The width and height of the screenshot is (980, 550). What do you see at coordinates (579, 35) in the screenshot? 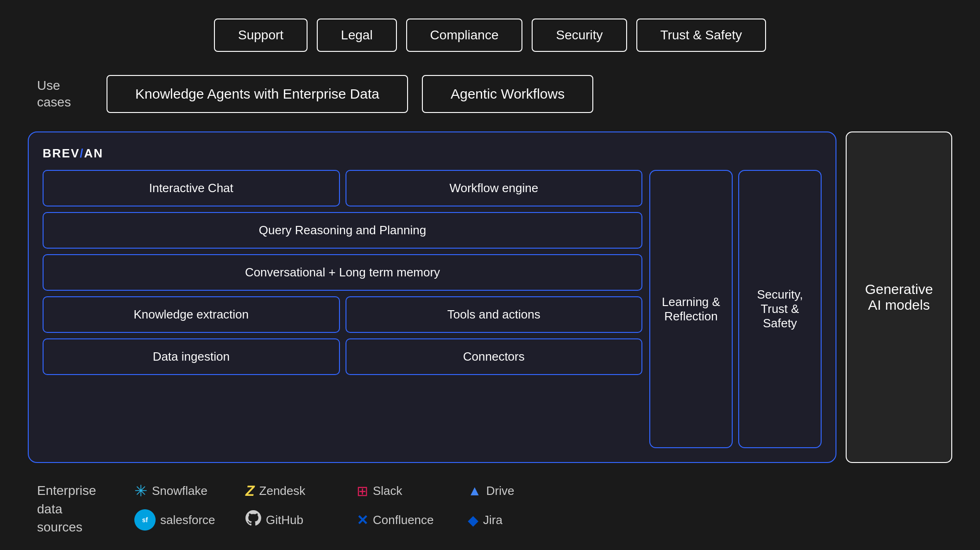
I see `security-button: Security` at bounding box center [579, 35].